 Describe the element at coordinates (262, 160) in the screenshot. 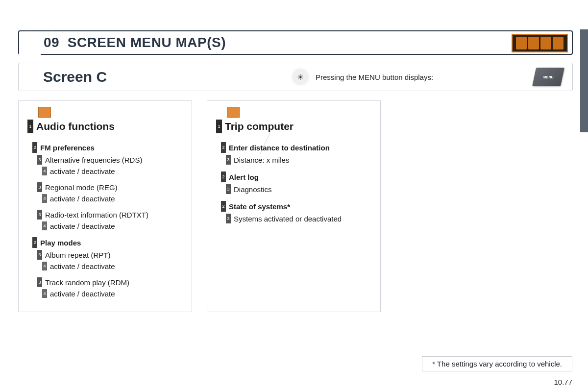

I see `menu-item-label: Distance: x miles` at that location.